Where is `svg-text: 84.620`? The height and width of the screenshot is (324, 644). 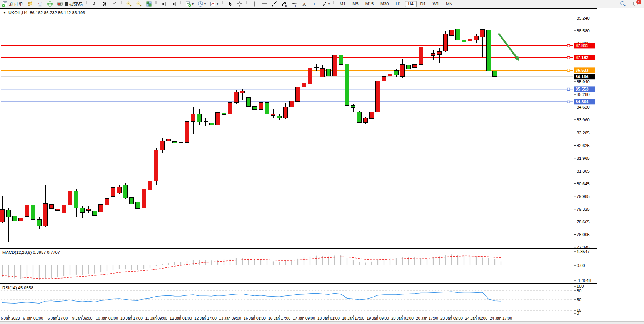 svg-text: 84.620 is located at coordinates (583, 107).